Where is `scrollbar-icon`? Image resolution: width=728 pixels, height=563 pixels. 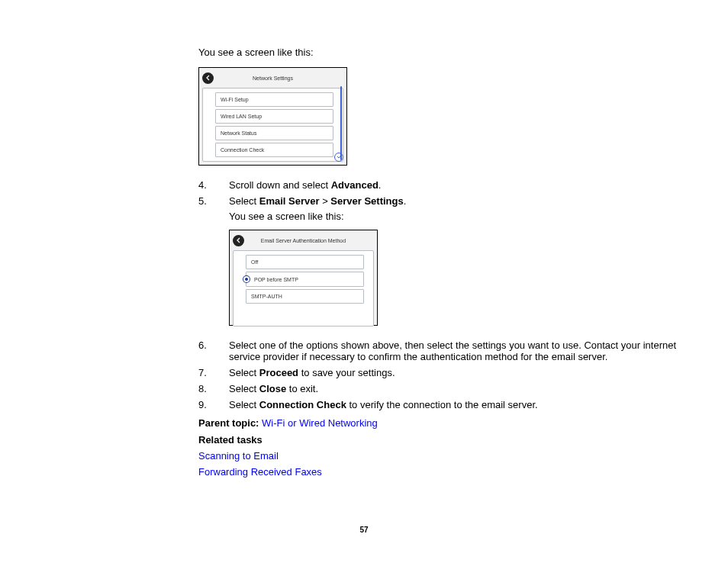 scrollbar-icon is located at coordinates (341, 124).